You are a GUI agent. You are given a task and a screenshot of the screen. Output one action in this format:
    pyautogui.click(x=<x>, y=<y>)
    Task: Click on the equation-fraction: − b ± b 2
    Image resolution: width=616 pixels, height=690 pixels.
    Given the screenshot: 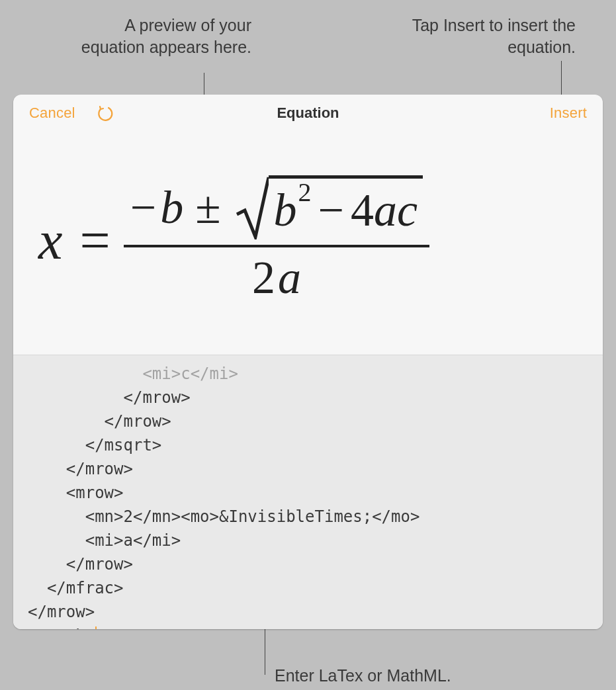 What is the action you would take?
    pyautogui.click(x=277, y=241)
    